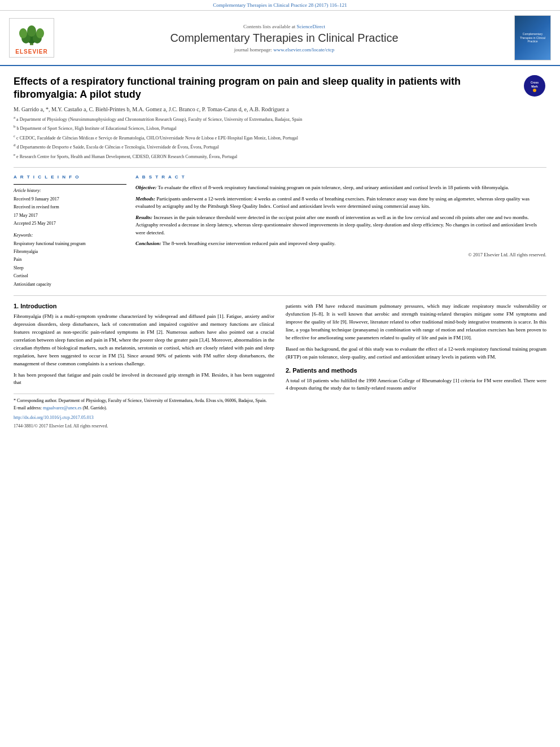 The width and height of the screenshot is (560, 747). Describe the element at coordinates (336, 225) in the screenshot. I see `results-text: Increases in the pain tolerance threshol…` at that location.